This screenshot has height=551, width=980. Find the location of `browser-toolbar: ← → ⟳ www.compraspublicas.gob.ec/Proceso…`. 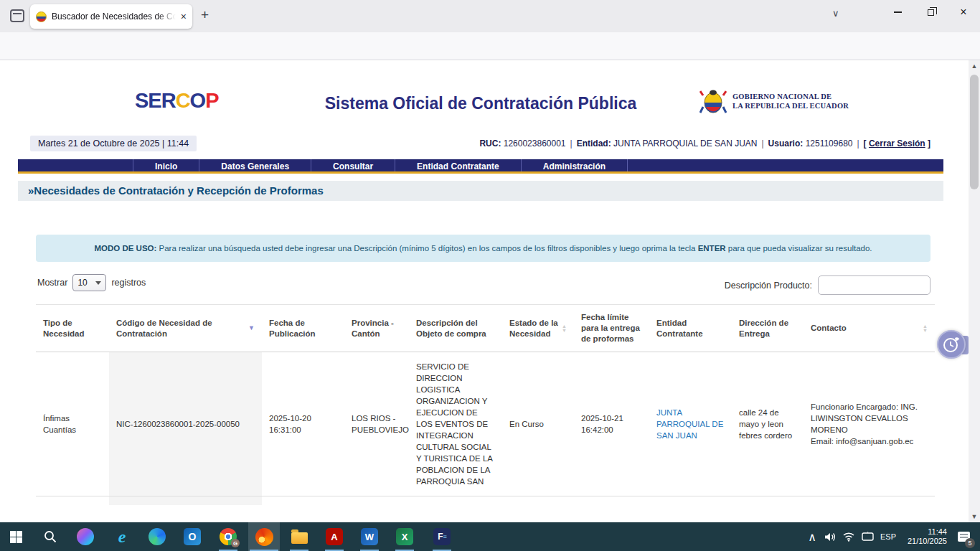

browser-toolbar: ← → ⟳ www.compraspublicas.gob.ec/Proceso… is located at coordinates (490, 46).